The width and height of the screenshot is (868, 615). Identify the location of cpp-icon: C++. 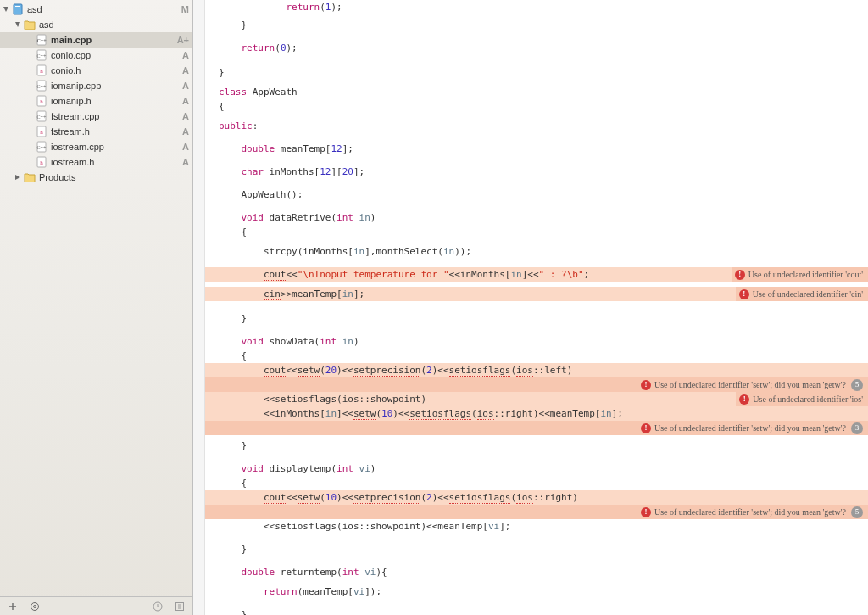
(42, 147).